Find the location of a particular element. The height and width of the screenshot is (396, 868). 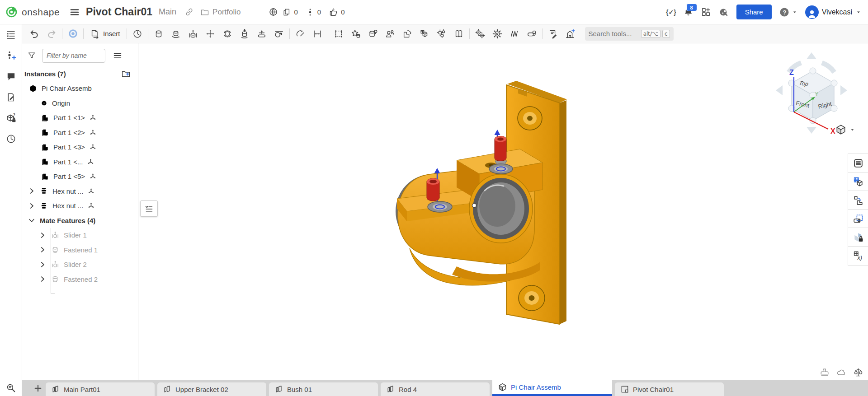

search-tools-field: Search tools... alt/⌥ c is located at coordinates (629, 34).